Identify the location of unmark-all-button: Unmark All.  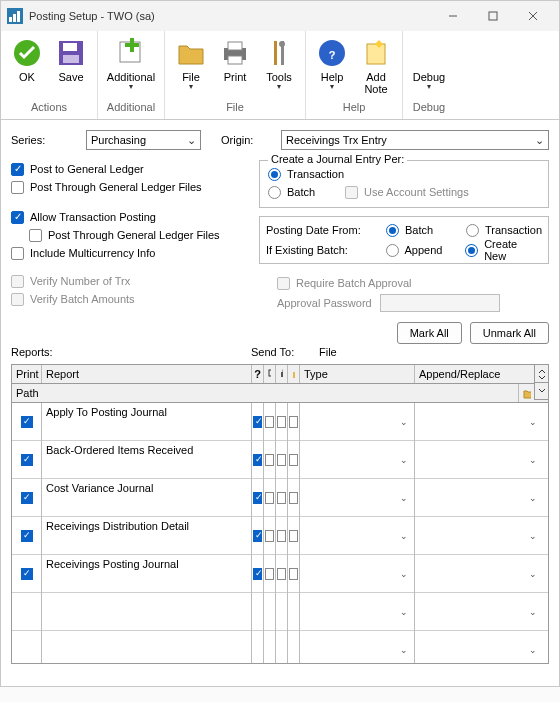
(510, 333).